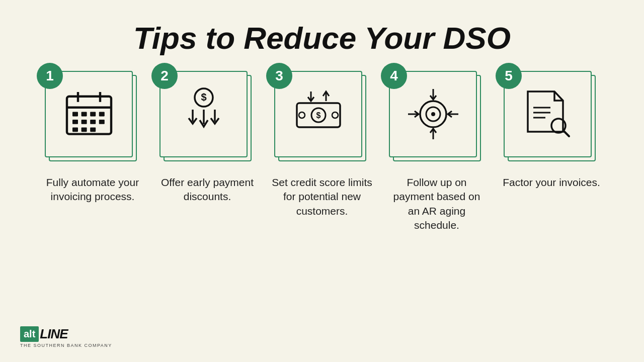 The width and height of the screenshot is (644, 362). I want to click on invoice-search-icon, so click(548, 114).